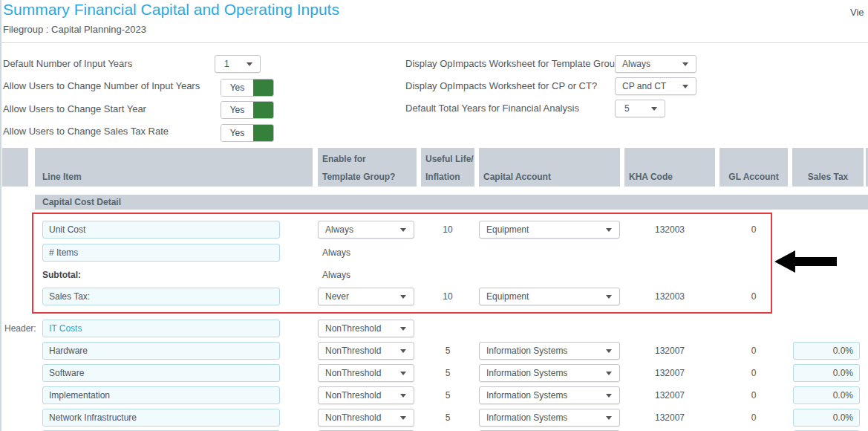  Describe the element at coordinates (336, 253) in the screenshot. I see `enable-template-group-text: Always` at that location.